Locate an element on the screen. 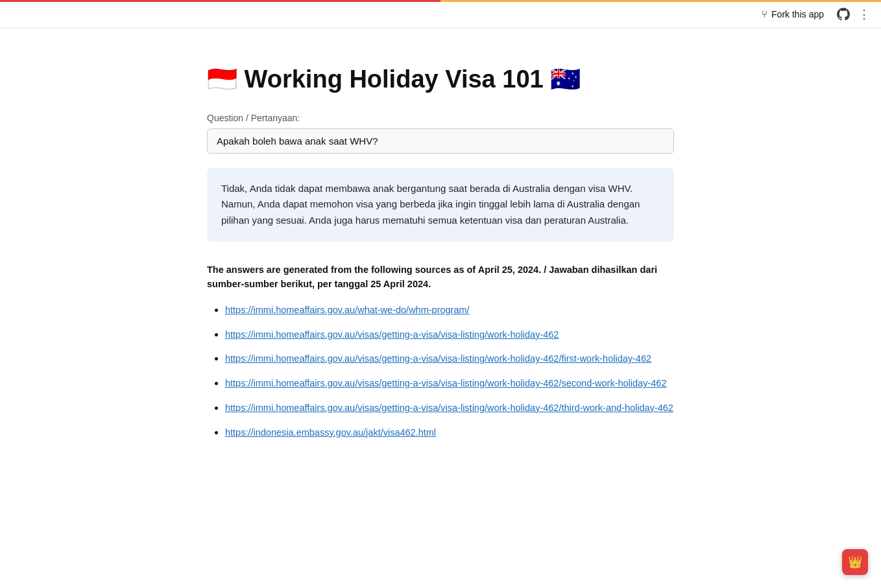  page-title: 🇮🇩 Working Holiday Visa 101 🇦🇺 is located at coordinates (440, 80).